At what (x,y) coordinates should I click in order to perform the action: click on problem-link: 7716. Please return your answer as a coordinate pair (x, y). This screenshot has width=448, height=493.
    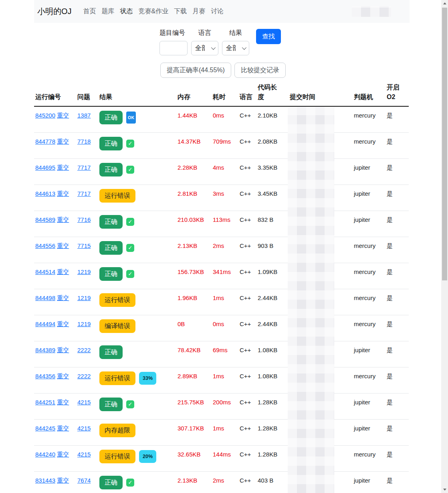
    Looking at the image, I should click on (84, 220).